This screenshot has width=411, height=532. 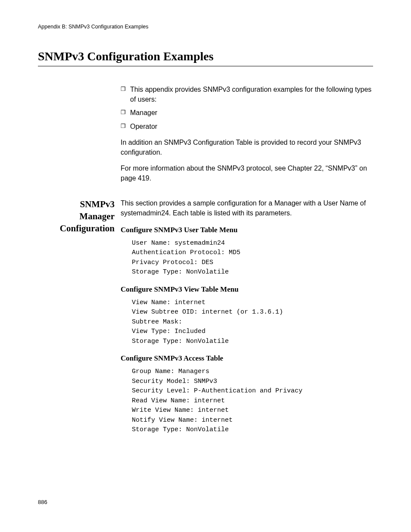 What do you see at coordinates (247, 94) in the screenshot?
I see `list-item: ❒ This appendix provides SNMPv3 configur…` at bounding box center [247, 94].